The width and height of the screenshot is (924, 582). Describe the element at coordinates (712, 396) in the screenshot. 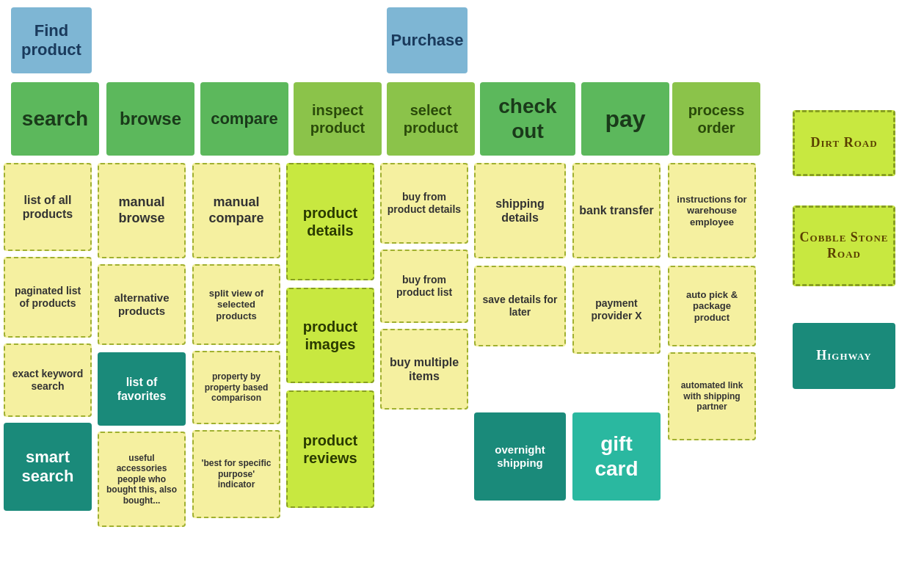

I see `automated-link: automated link with shipping partner` at that location.